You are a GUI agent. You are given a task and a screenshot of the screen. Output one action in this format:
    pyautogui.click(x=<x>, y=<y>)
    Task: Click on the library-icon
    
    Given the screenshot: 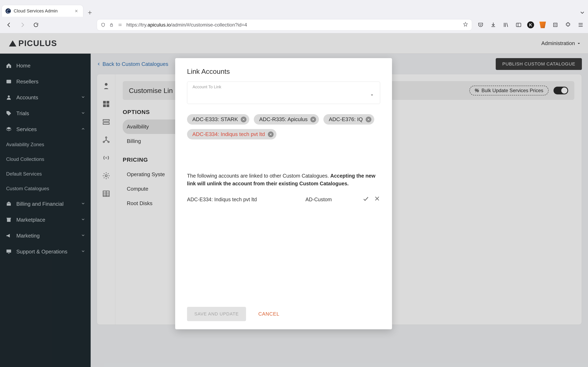 What is the action you would take?
    pyautogui.click(x=506, y=25)
    